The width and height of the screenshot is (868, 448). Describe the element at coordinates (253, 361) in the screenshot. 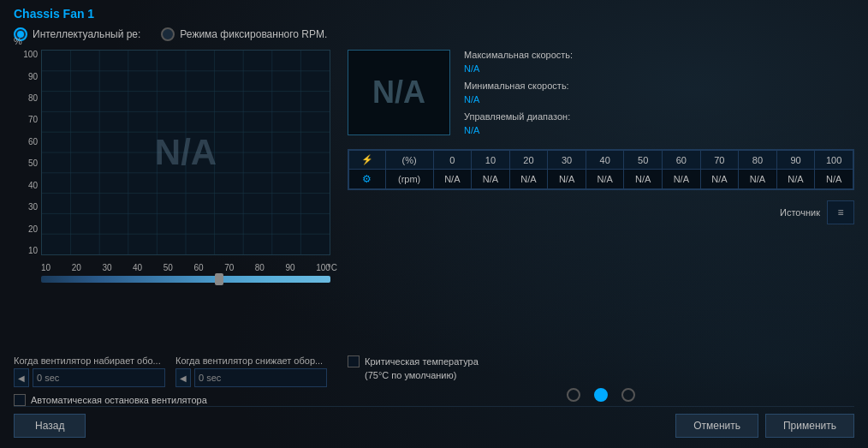

I see `delay-label-2: Когда вентилятор снижает обор...` at that location.